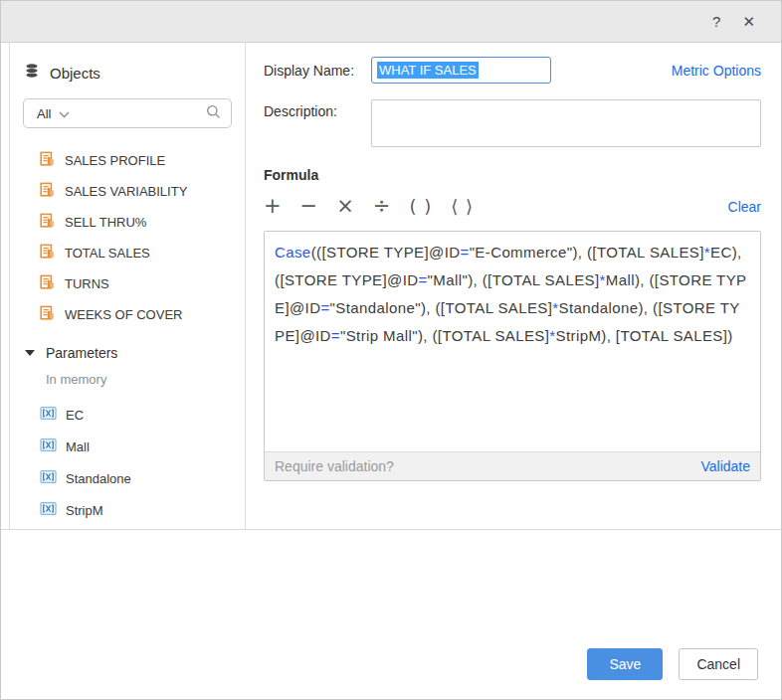  What do you see at coordinates (127, 353) in the screenshot?
I see `parameters-section-toggle: Parameters` at bounding box center [127, 353].